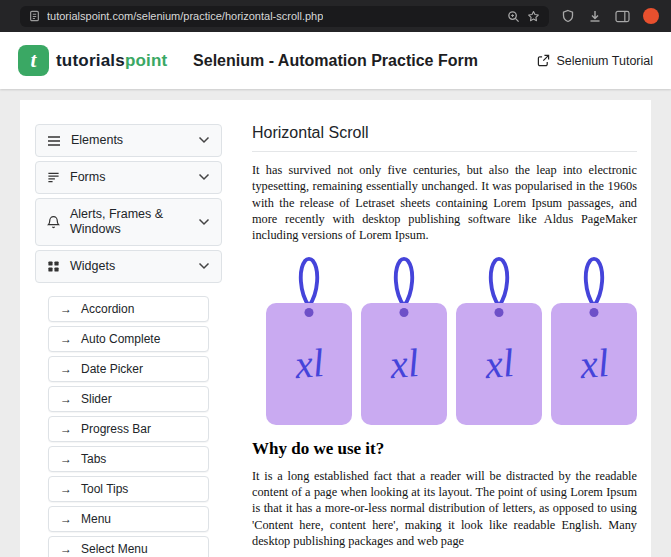 The height and width of the screenshot is (557, 671). Describe the element at coordinates (651, 16) in the screenshot. I see `profile-avatar` at that location.